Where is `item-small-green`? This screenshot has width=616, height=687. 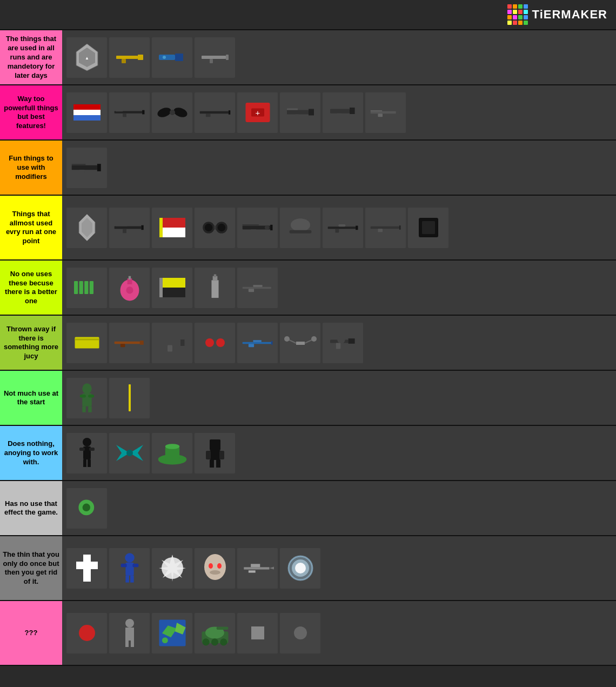
item-small-green is located at coordinates (86, 508).